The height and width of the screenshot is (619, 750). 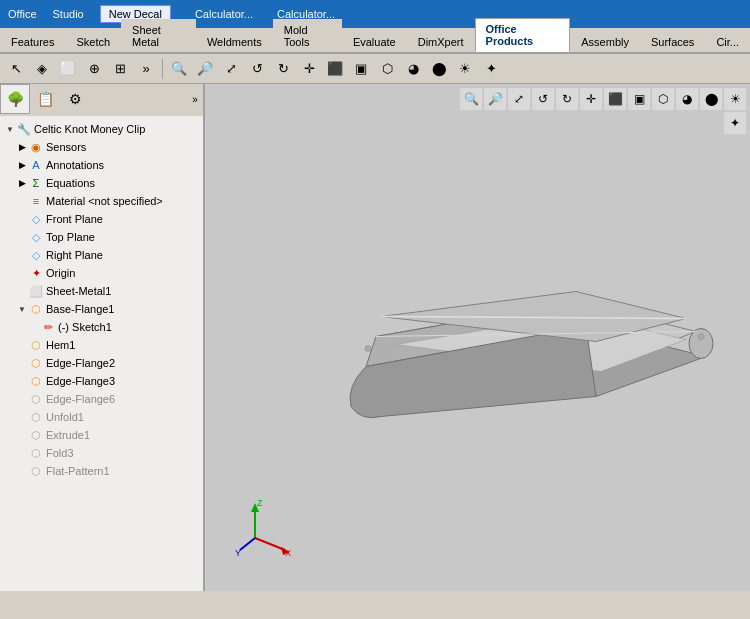 I want to click on vp-icon-rot2: ↻, so click(x=567, y=99).